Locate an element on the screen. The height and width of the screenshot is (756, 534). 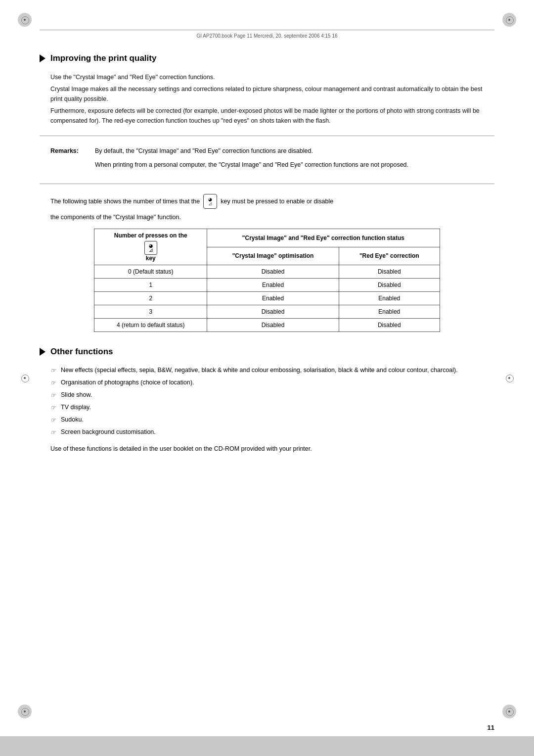
th-col23-header: "Crystal Image" and "Red Eye" correction… is located at coordinates (323, 238).